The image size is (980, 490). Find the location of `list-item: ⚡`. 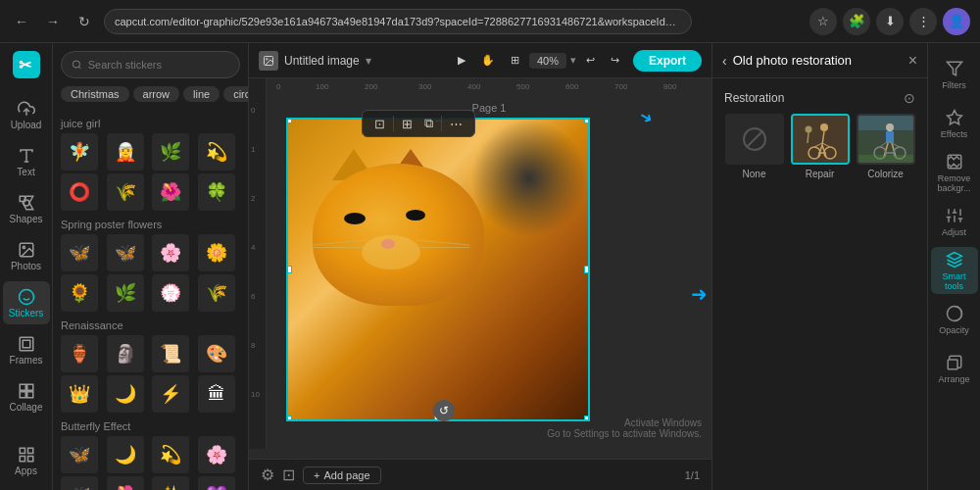

list-item: ⚡ is located at coordinates (171, 394).